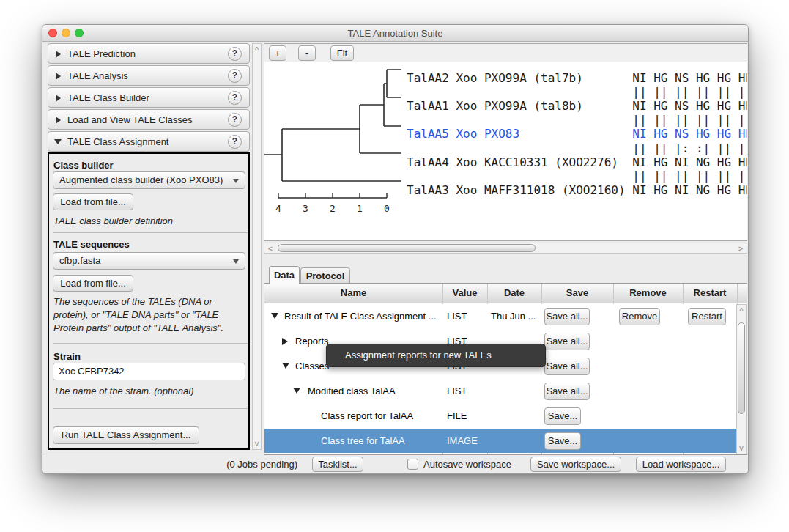  I want to click on row-name: Result of TALE Class Assignment ..., so click(361, 317).